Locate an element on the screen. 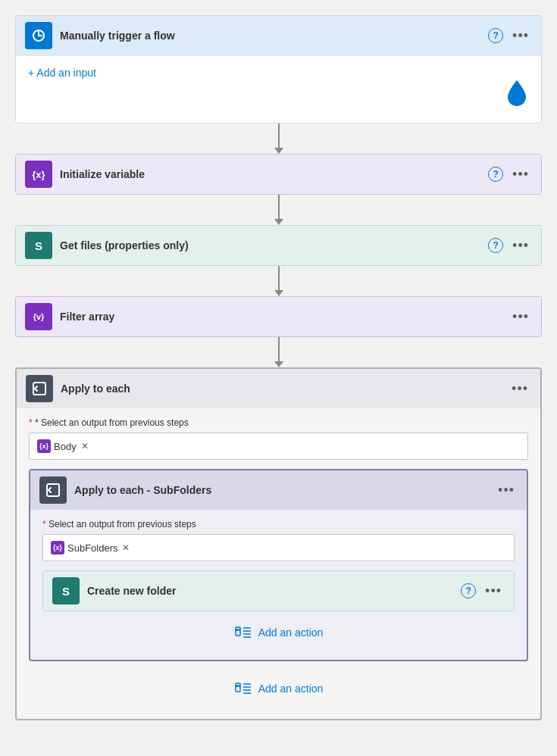 This screenshot has height=756, width=557. add-action-inner-label: Add an action is located at coordinates (291, 633).